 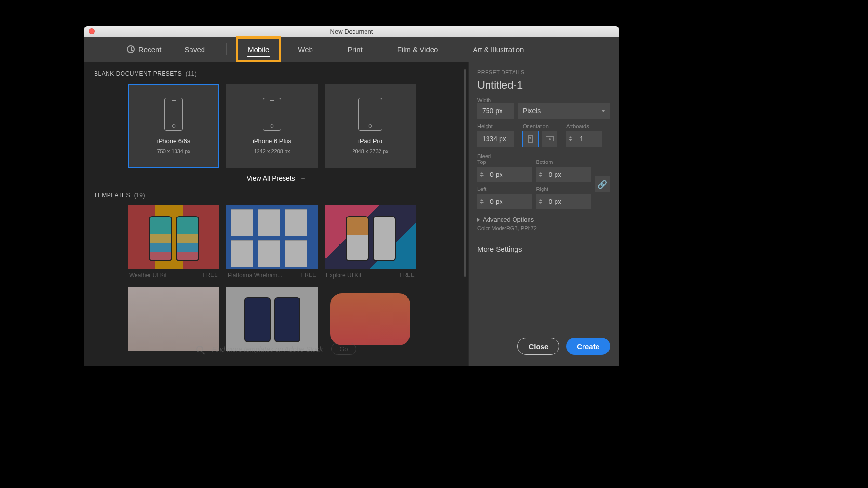 What do you see at coordinates (508, 220) in the screenshot?
I see `advanced-label: Advanced Options` at bounding box center [508, 220].